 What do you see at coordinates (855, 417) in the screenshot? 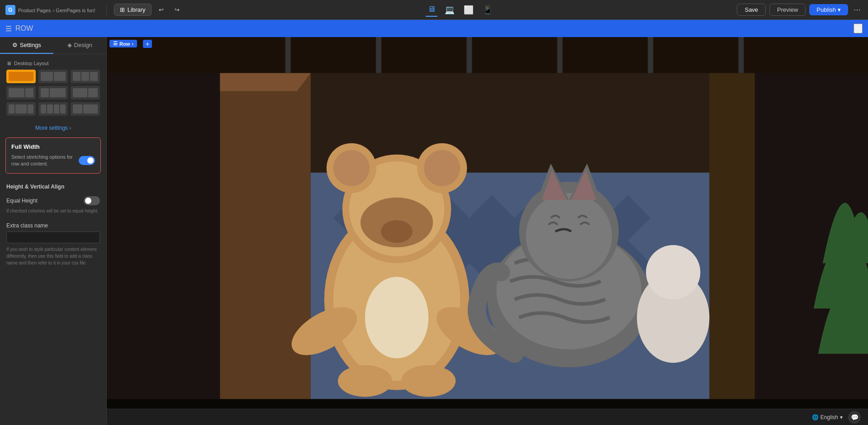
I see `chat-icon-glyph: 💬` at bounding box center [855, 417].